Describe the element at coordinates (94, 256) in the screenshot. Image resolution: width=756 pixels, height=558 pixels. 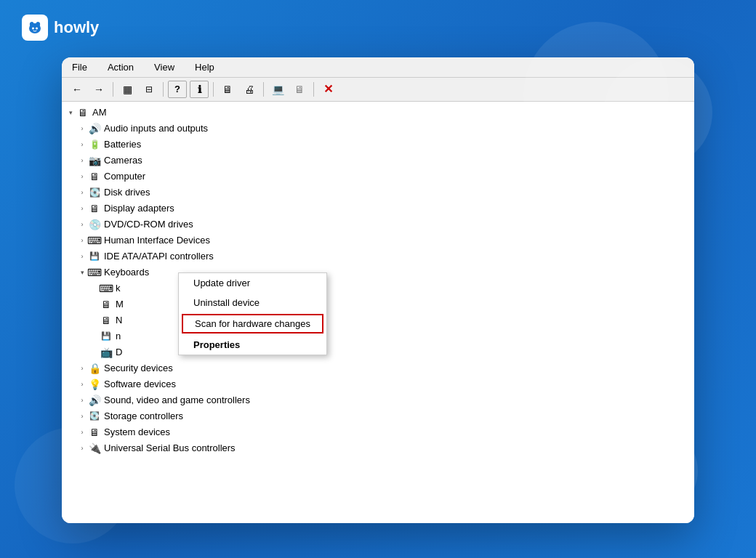
I see `ide-icon: 💾` at that location.